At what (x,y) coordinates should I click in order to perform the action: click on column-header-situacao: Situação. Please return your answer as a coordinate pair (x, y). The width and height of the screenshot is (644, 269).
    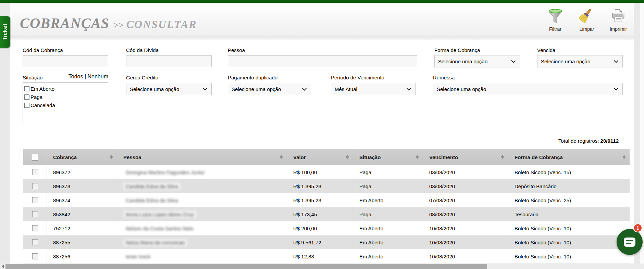
    Looking at the image, I should click on (388, 157).